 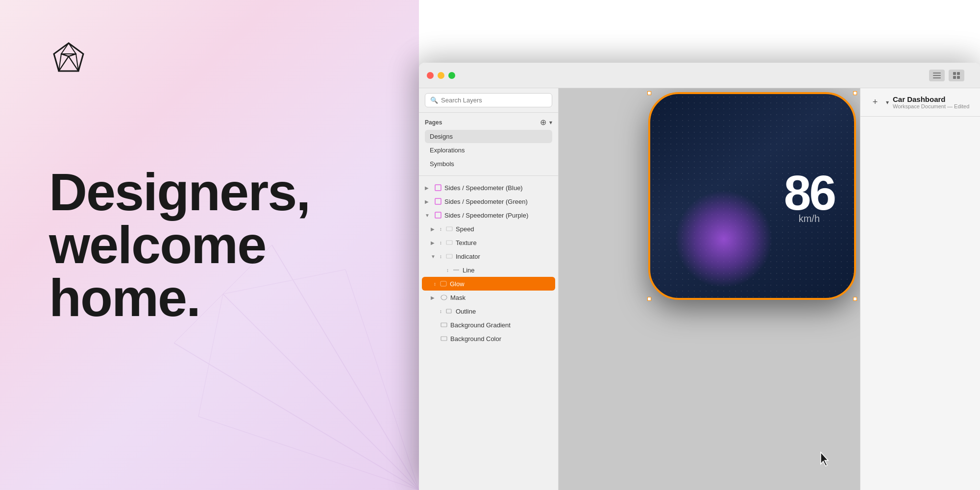 What do you see at coordinates (932, 102) in the screenshot?
I see `inspector-title-wrap: Car Dashboard Workspace Document — Edite…` at bounding box center [932, 102].